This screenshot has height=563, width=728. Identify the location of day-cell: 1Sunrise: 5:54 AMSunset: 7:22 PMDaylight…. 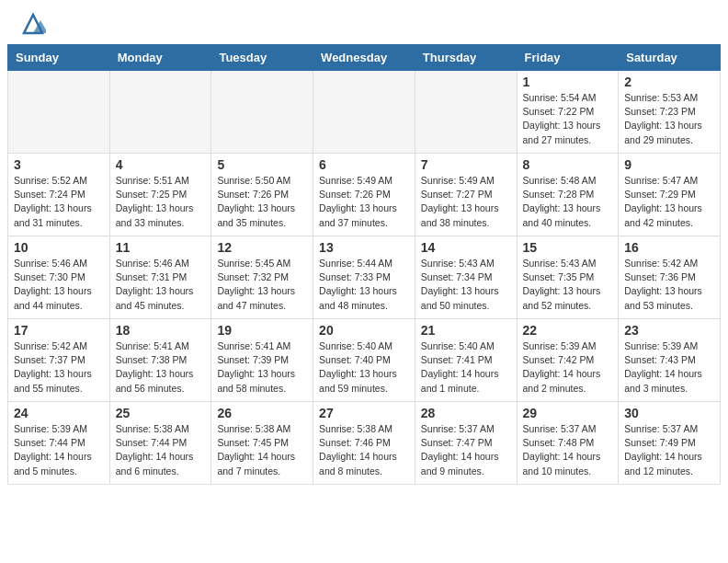
(568, 112).